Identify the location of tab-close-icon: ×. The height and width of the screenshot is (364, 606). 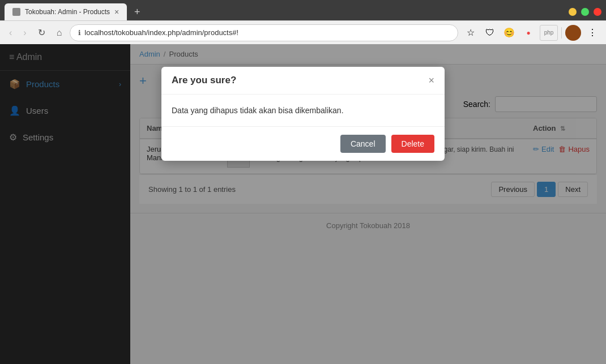
(117, 12).